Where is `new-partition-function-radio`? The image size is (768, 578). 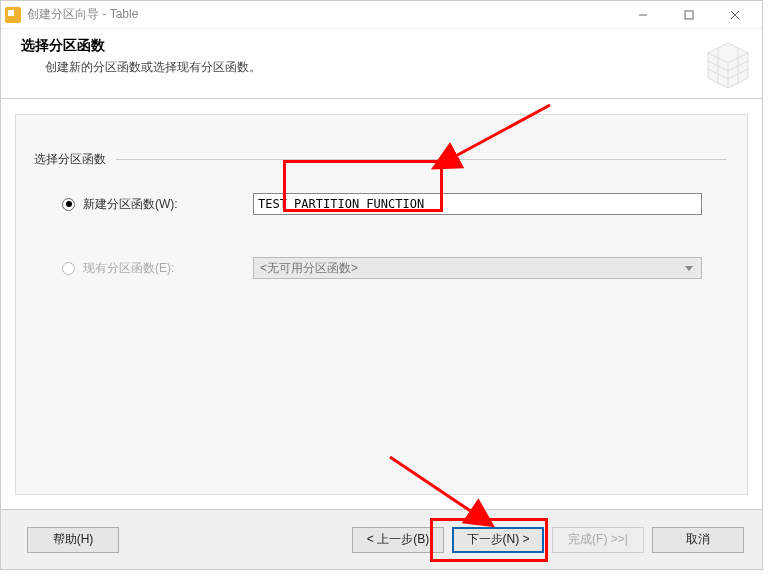
new-partition-function-radio is located at coordinates (68, 204).